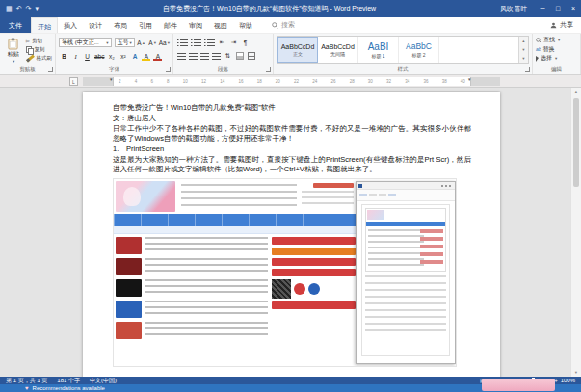 This screenshot has height=392, width=581. I want to click on italic-button: I, so click(75, 56).